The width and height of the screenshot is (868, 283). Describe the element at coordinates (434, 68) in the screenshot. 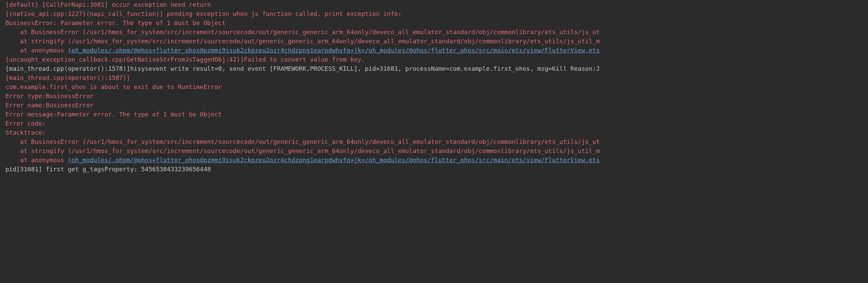

I see `log-line: [main_thread.cpp(operator():1578)]hisyse…` at that location.